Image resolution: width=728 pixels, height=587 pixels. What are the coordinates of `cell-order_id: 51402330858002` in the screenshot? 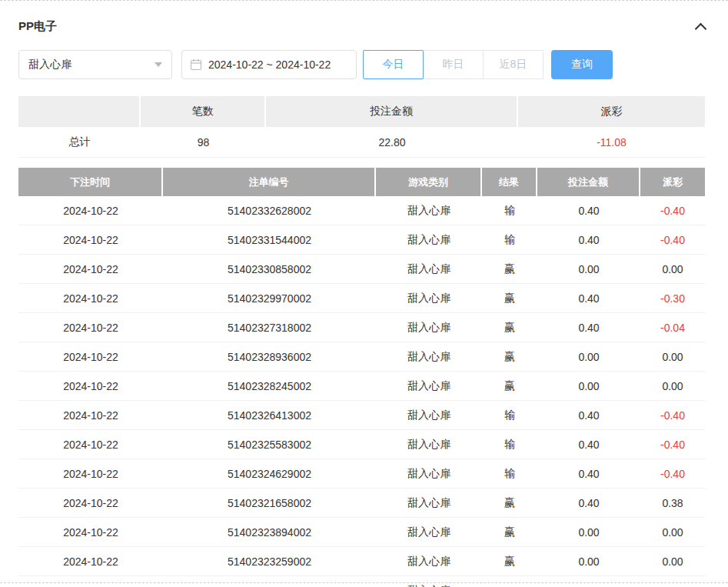 It's located at (269, 269).